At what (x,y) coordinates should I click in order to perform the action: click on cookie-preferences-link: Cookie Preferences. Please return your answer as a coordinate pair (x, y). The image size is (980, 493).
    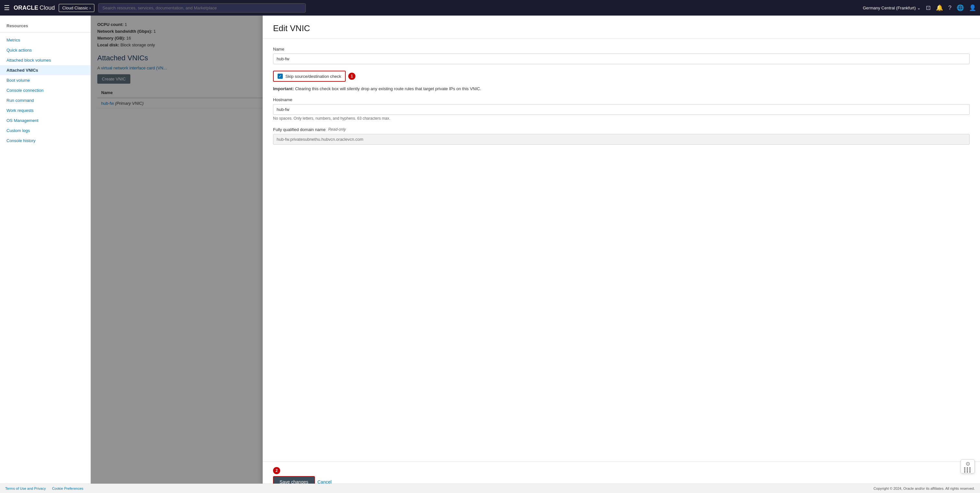
    Looking at the image, I should click on (68, 488).